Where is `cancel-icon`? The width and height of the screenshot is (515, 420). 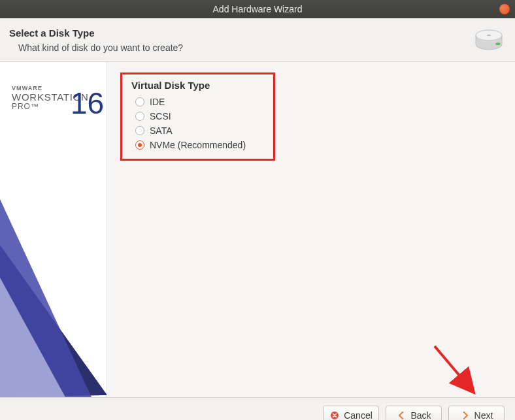 cancel-icon is located at coordinates (335, 415).